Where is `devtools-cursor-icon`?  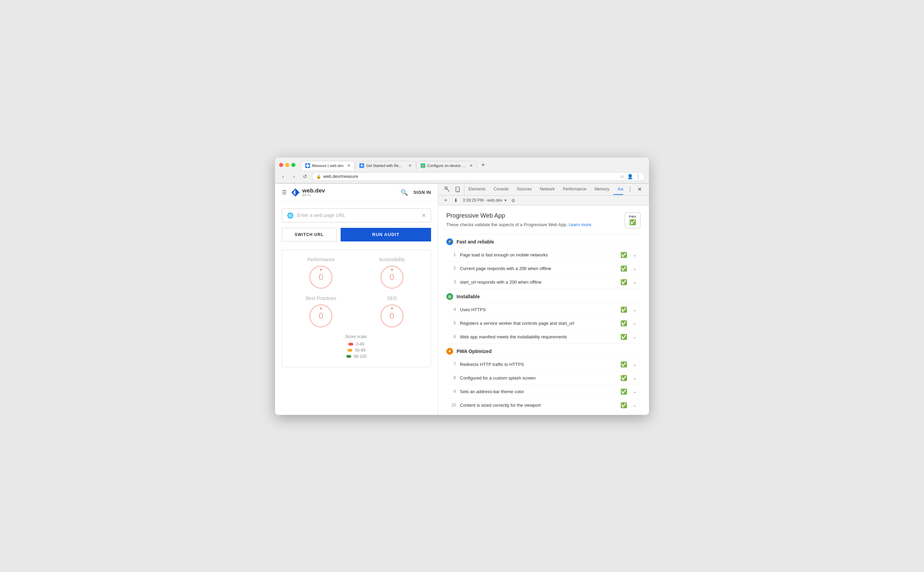 devtools-cursor-icon is located at coordinates (447, 190).